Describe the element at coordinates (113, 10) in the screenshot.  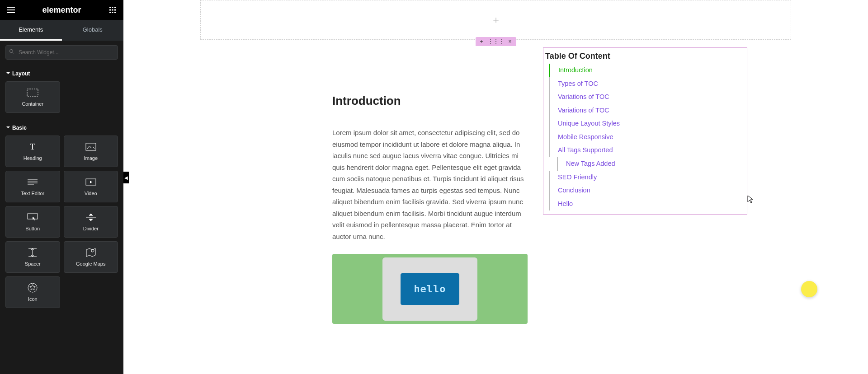
I see `apps-grid-icon` at that location.